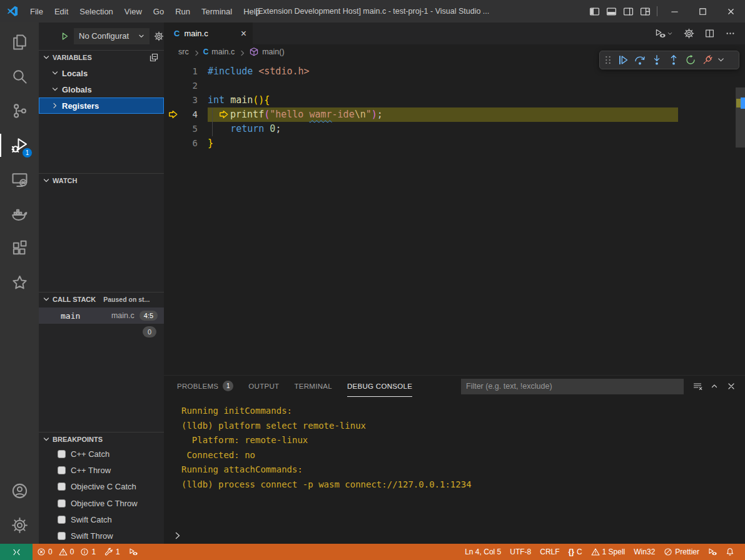 The width and height of the screenshot is (745, 560). What do you see at coordinates (101, 299) in the screenshot?
I see `call-stack-section-header: CALL STACK Paused on st...` at bounding box center [101, 299].